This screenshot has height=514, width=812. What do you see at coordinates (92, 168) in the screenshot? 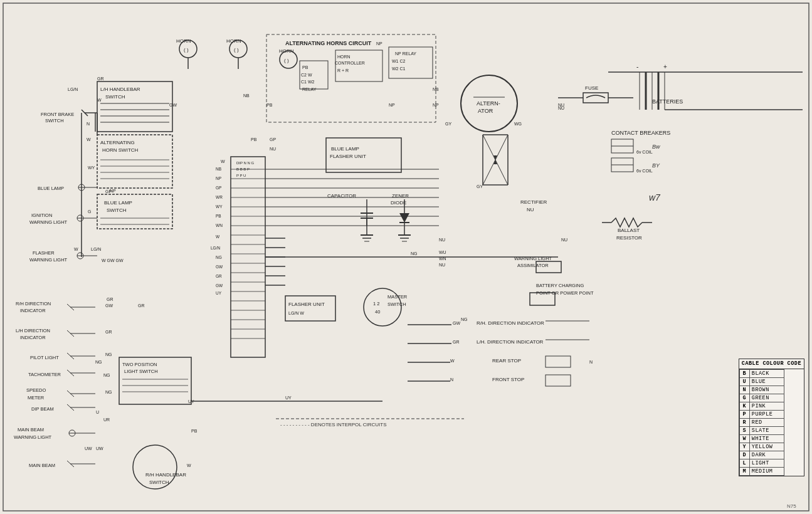
I see `svg-text: WY` at bounding box center [92, 168].